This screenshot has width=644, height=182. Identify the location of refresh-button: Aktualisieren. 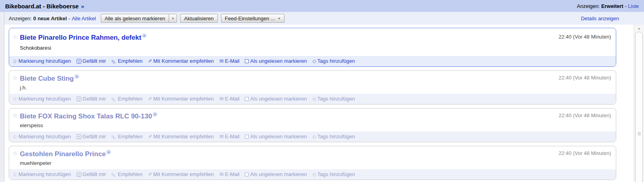
(199, 18).